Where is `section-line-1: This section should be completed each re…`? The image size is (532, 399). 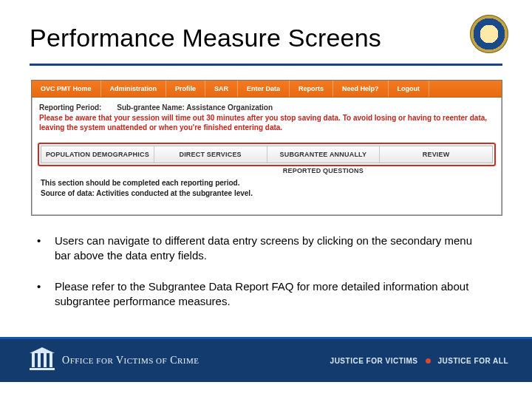 section-line-1: This section should be completed each re… is located at coordinates (267, 183).